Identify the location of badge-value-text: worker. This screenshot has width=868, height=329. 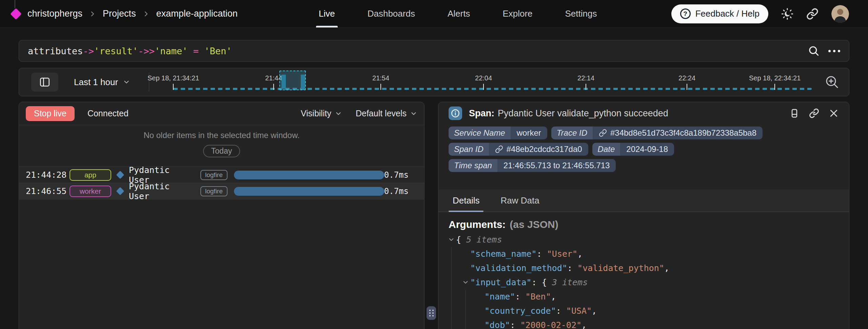
(529, 133).